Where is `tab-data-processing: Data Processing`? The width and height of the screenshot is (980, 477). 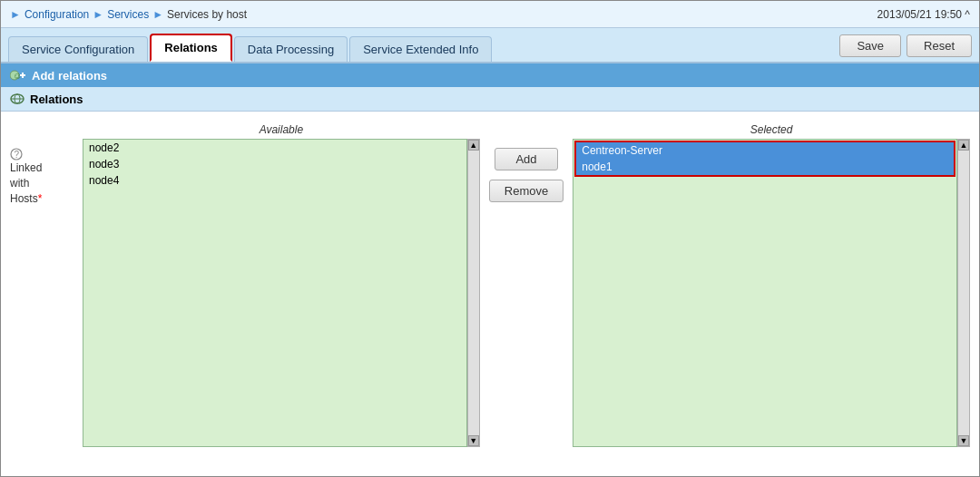 tab-data-processing: Data Processing is located at coordinates (290, 49).